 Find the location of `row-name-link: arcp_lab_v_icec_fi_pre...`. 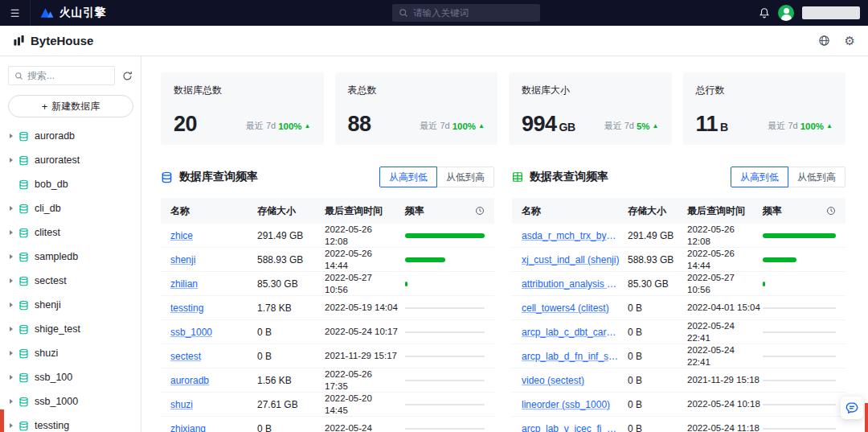

row-name-link: arcp_lab_v_icec_fi_pre... is located at coordinates (575, 428).